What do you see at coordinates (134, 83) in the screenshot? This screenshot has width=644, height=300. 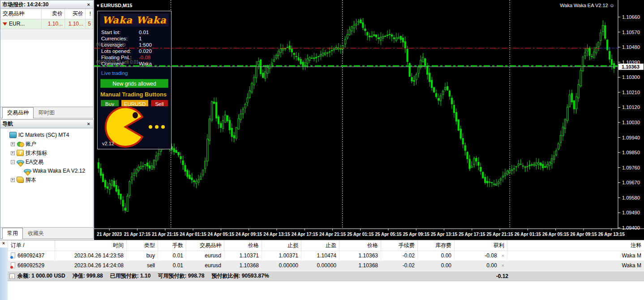 I see `new-grids-allowed-button: New grids allowed` at bounding box center [134, 83].